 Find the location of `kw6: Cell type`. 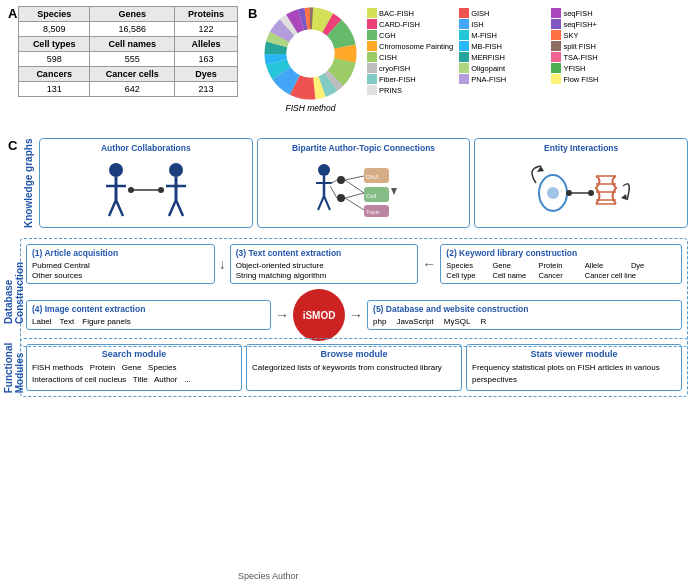

kw6: Cell type is located at coordinates (468, 276).